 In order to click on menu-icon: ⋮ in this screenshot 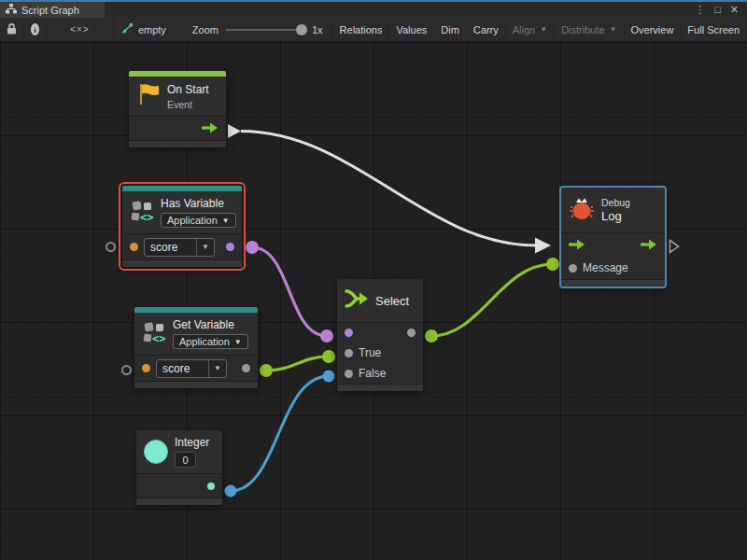, I will do `click(700, 9)`.